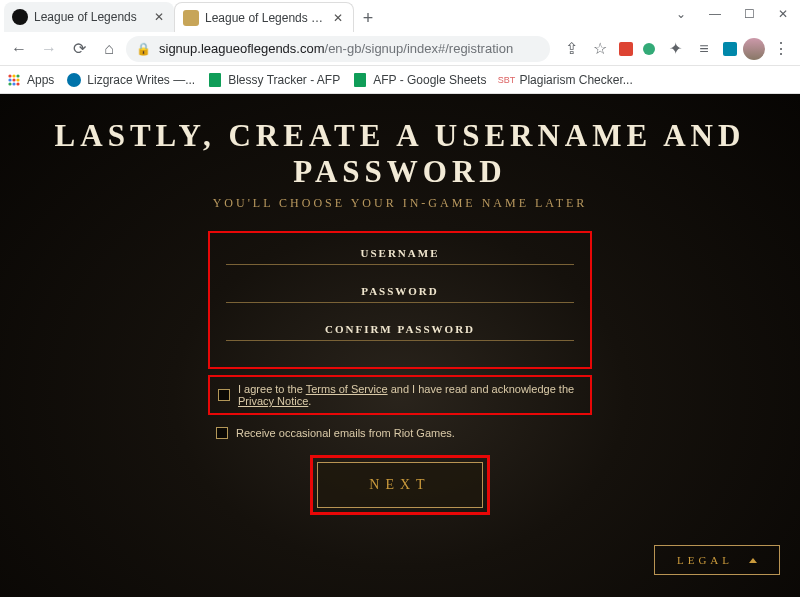 The height and width of the screenshot is (597, 800). I want to click on menu-dots-icon: ⋮, so click(781, 49).